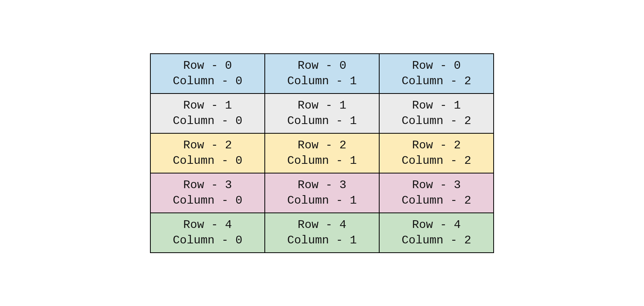 This screenshot has width=644, height=306. What do you see at coordinates (436, 73) in the screenshot?
I see `table-cell: Row - 0 Column - 2` at bounding box center [436, 73].